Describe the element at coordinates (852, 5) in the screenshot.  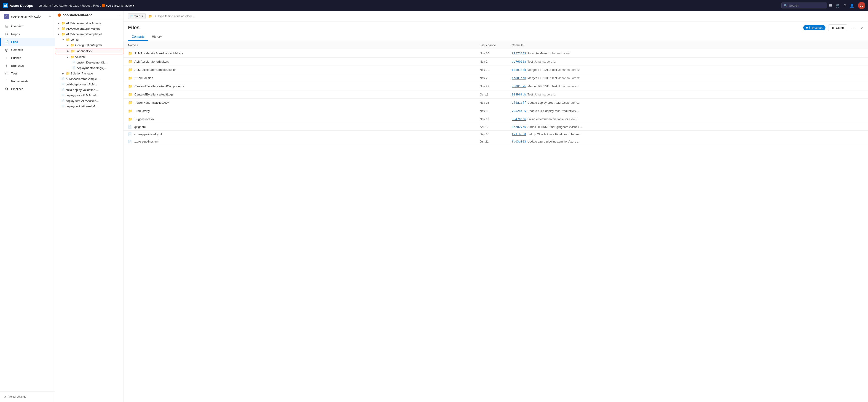
I see `profile-icon: 👤` at that location.